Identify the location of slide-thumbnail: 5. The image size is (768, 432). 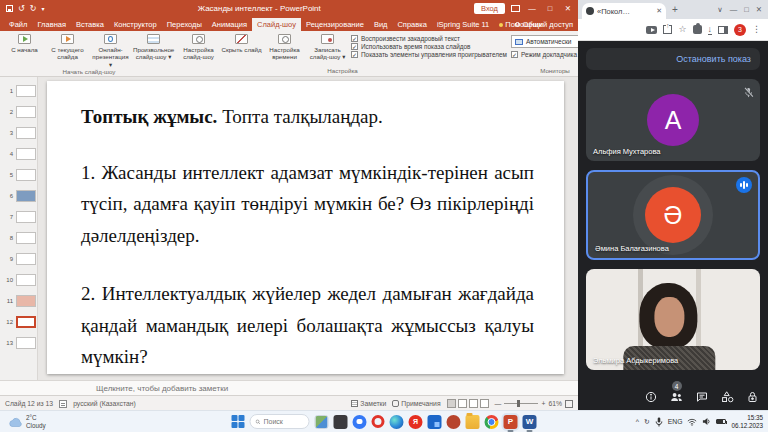
(18, 174).